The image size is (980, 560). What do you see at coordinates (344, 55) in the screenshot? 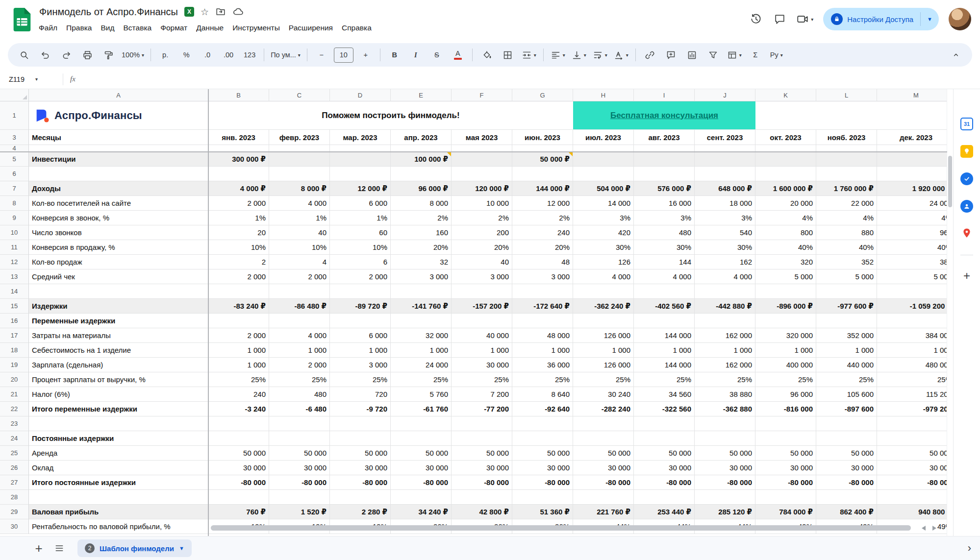
I see `font-size-input: 10` at bounding box center [344, 55].